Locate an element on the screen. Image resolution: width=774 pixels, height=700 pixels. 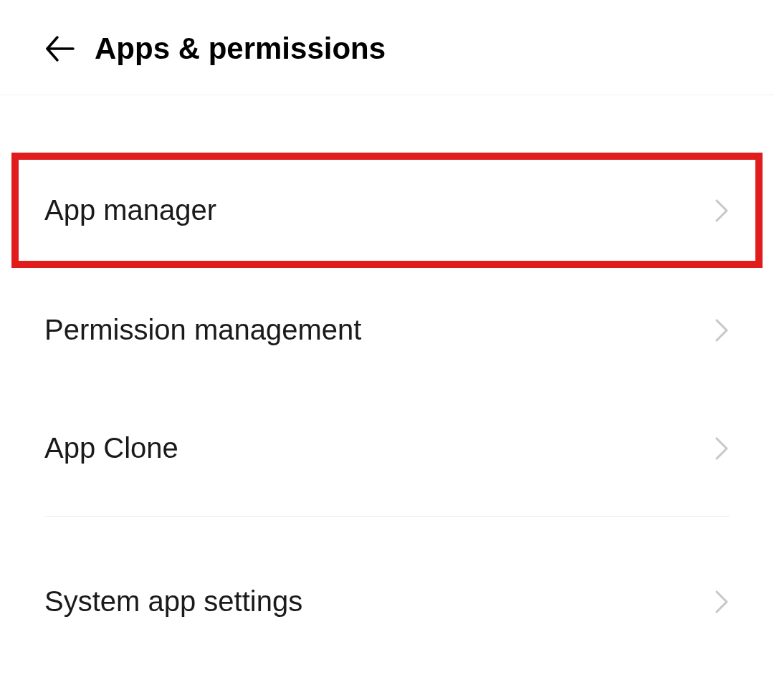
header: Apps & permissions is located at coordinates (387, 47).